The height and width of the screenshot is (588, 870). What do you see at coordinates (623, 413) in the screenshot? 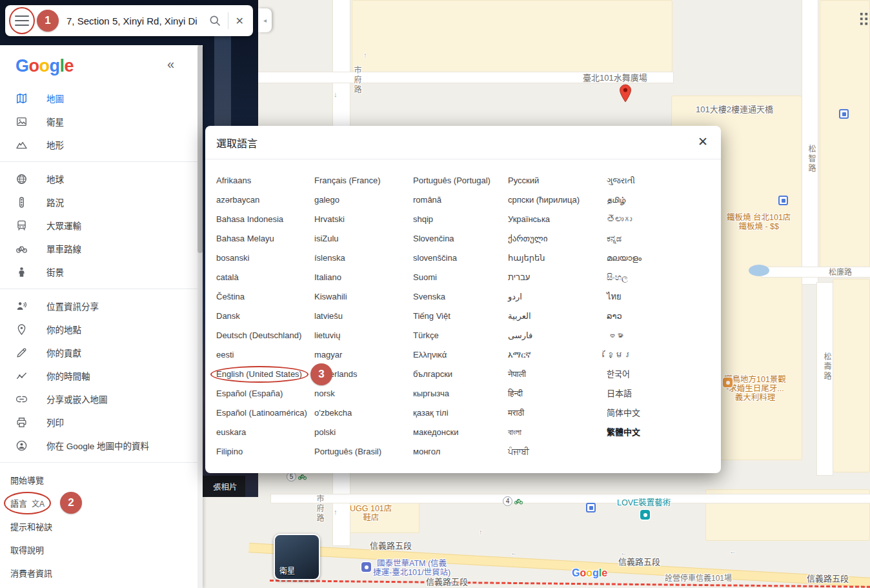
I see `language-option: 简体中文` at bounding box center [623, 413].